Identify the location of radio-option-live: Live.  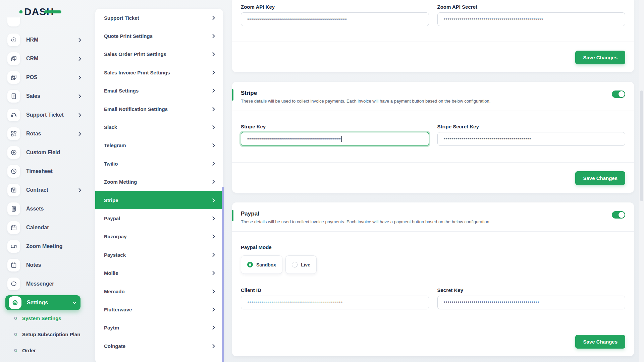
(301, 265).